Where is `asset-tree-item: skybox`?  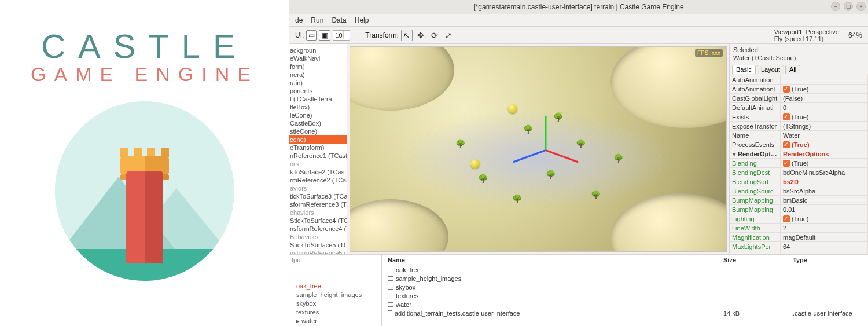
asset-tree-item: skybox is located at coordinates (336, 303).